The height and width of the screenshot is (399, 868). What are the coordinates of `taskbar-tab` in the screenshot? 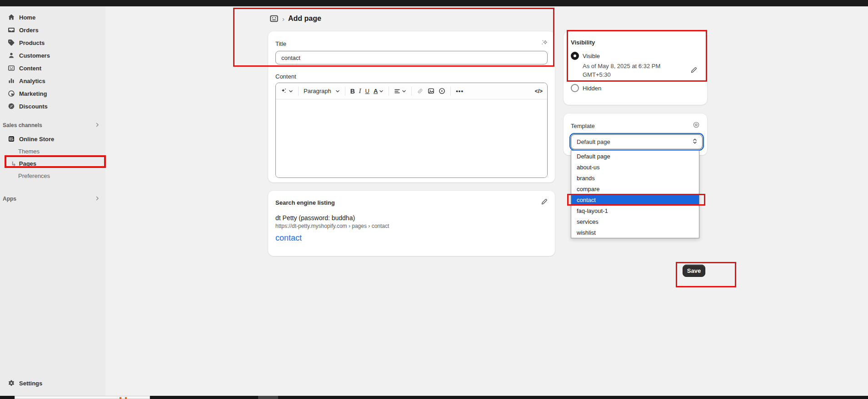 It's located at (82, 398).